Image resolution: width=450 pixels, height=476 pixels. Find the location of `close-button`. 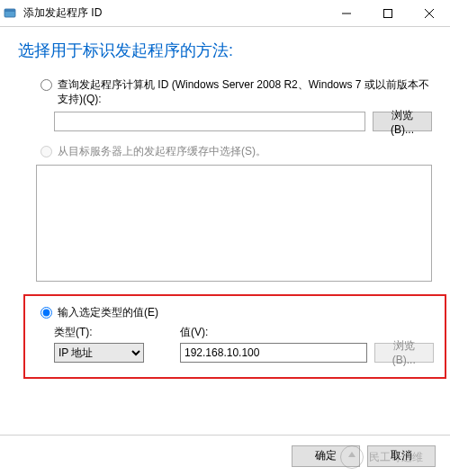

close-button is located at coordinates (429, 13).